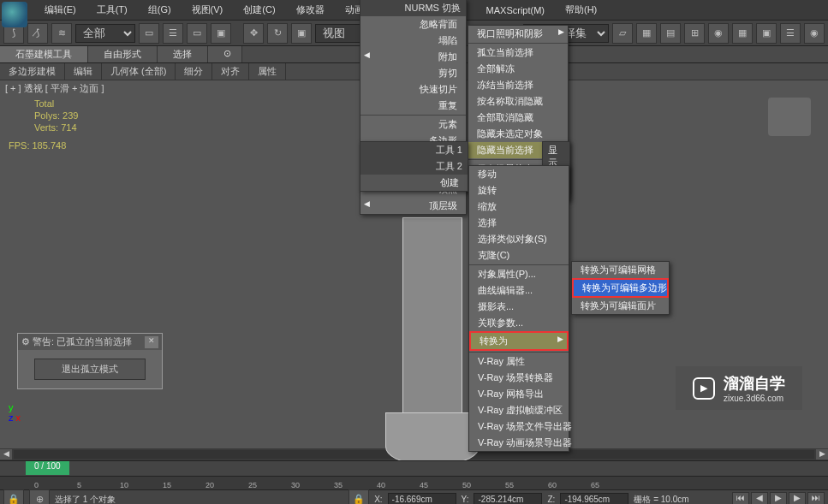 This screenshot has height=504, width=828. Describe the element at coordinates (414, 166) in the screenshot. I see `quad-lbl-tools2: 工具 2` at that location.